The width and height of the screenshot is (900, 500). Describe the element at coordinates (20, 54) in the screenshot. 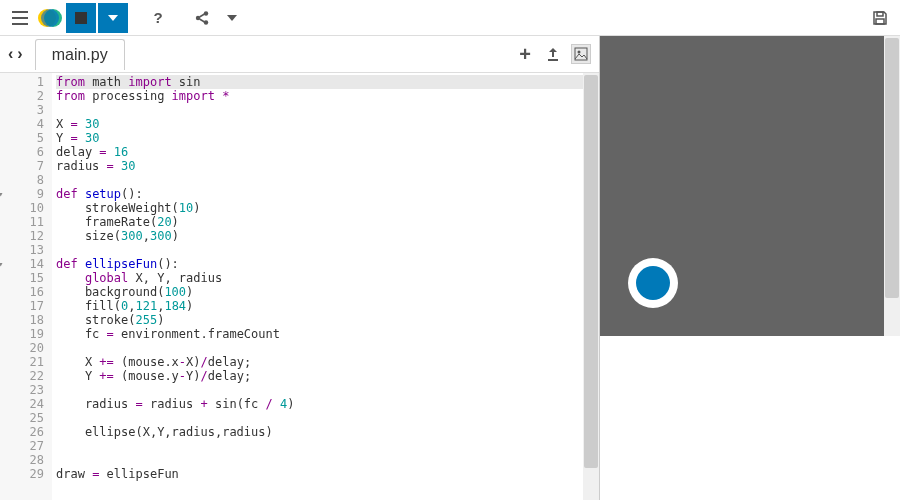

I see `nav-forward: ›` at that location.